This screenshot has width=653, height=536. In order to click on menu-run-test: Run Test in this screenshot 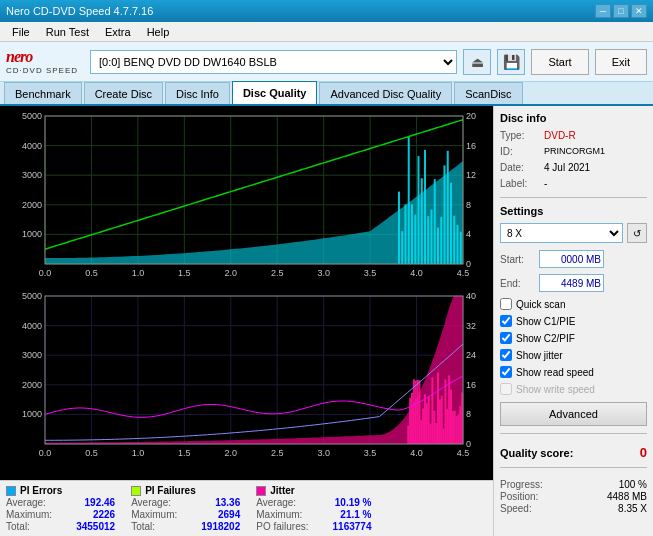, I will do `click(68, 32)`.